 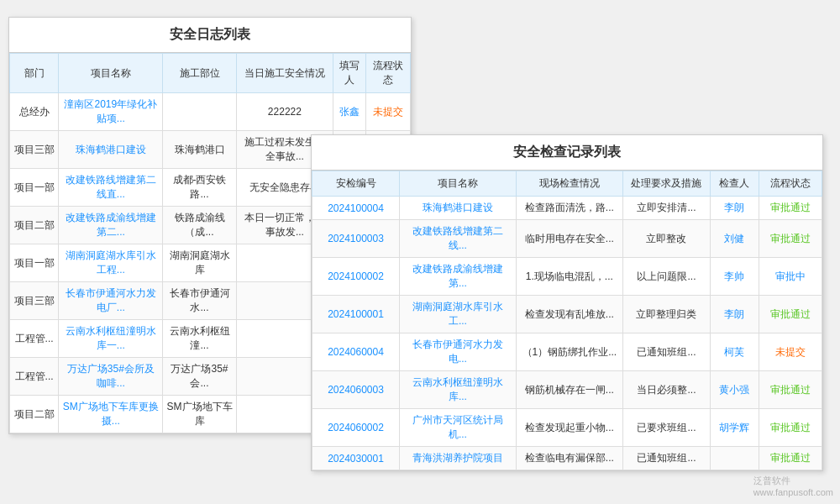 What do you see at coordinates (568, 239) in the screenshot?
I see `right-table-row: 2024100003改建铁路线增建第二线...临时用电存在安全...立即整改刘健…` at bounding box center [568, 239].